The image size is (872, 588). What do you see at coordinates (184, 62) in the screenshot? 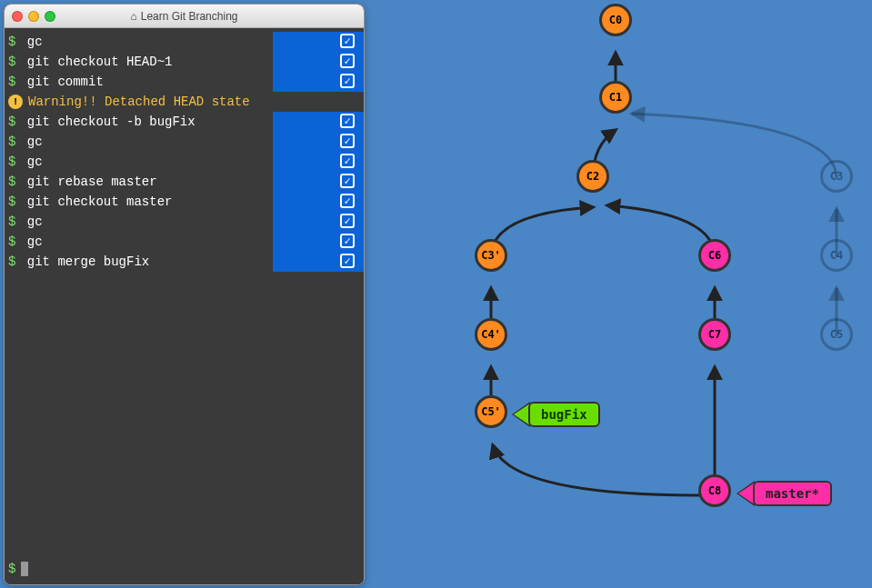
I see `terminal-line: $ git checkout HEAD~1✓` at bounding box center [184, 62].